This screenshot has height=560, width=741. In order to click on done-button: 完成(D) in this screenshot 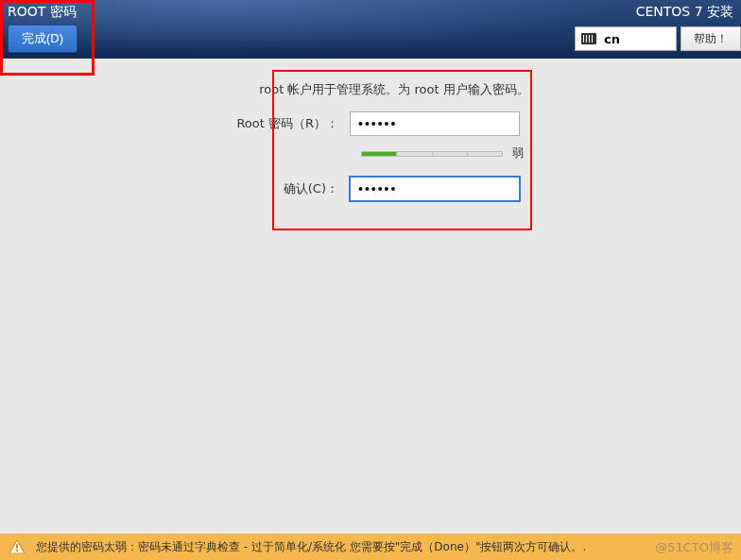, I will do `click(43, 39)`.